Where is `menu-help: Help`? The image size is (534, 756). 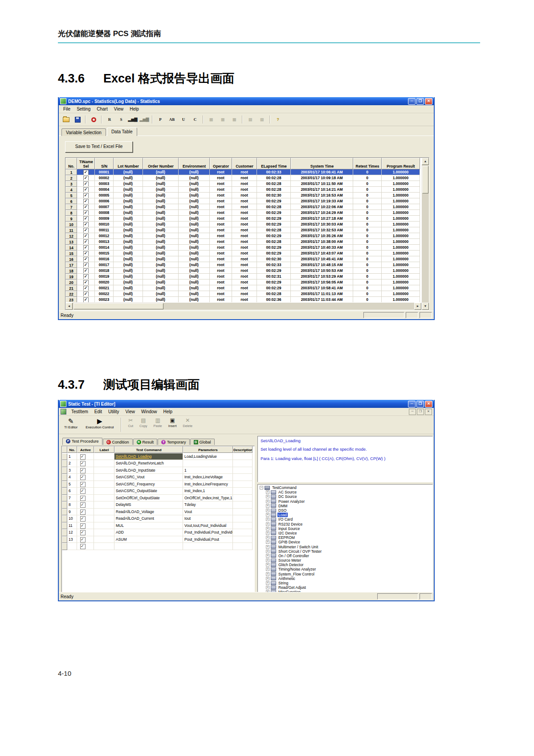 menu-help: Help is located at coordinates (168, 412).